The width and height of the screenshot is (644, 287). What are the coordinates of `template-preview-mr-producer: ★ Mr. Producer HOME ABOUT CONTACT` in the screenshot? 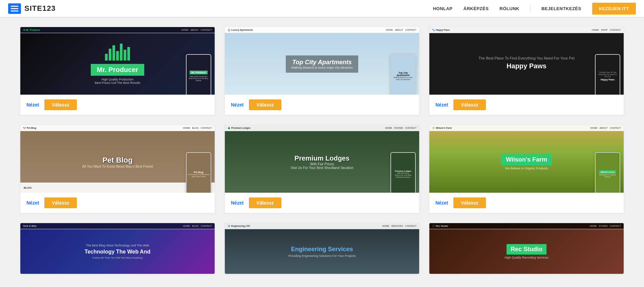 It's located at (117, 61).